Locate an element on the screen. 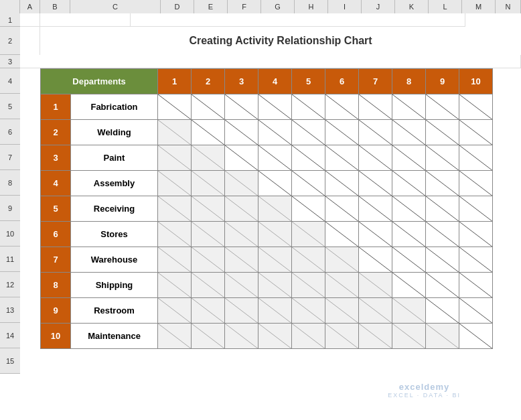 The height and width of the screenshot is (420, 521). row-num-9: 9 is located at coordinates (10, 208).